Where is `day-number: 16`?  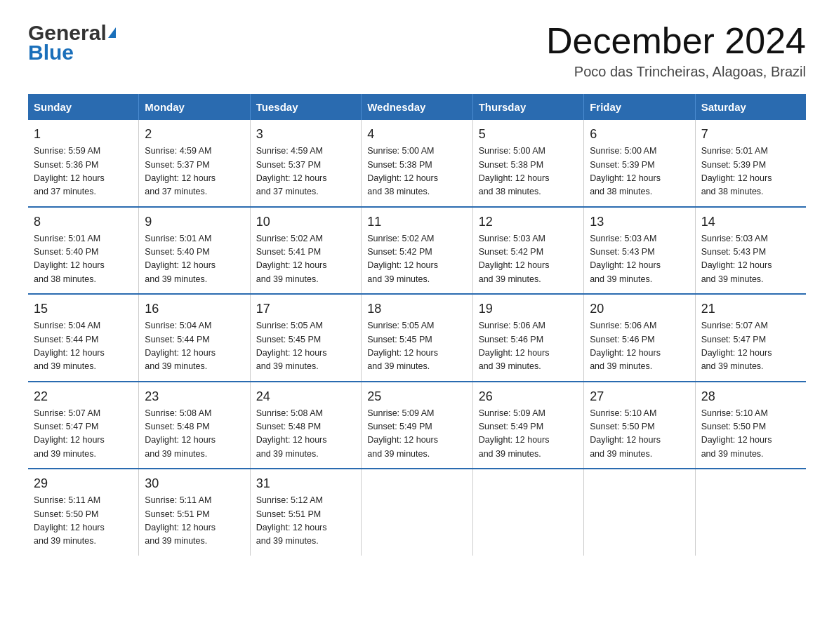
day-number: 16 is located at coordinates (194, 309).